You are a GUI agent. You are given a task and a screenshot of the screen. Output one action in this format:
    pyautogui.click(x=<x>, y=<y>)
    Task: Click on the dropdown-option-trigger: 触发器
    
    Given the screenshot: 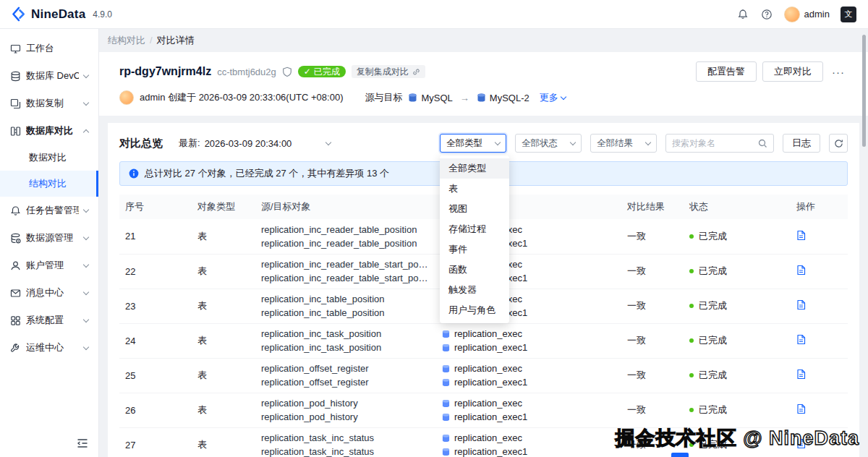 What is the action you would take?
    pyautogui.click(x=475, y=290)
    